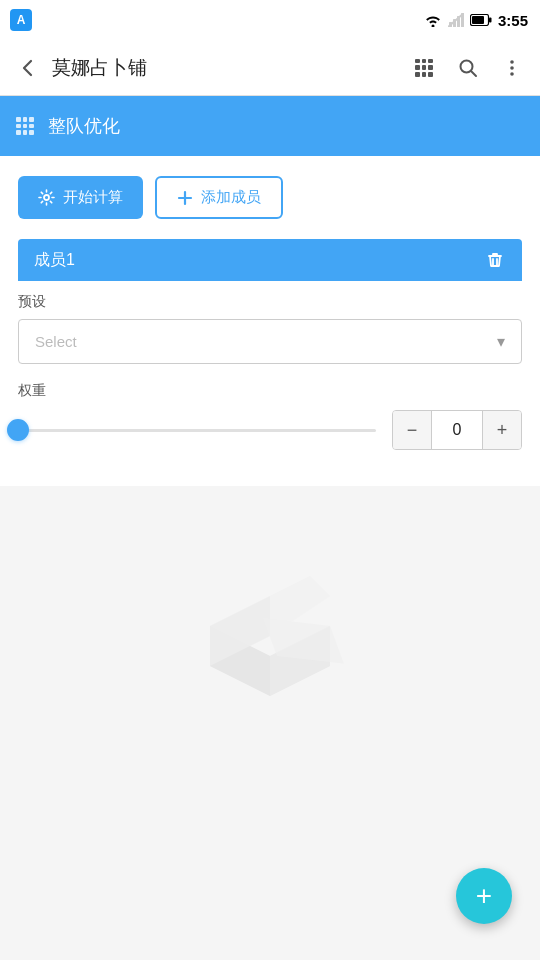 The height and width of the screenshot is (960, 540). I want to click on back-button, so click(28, 68).